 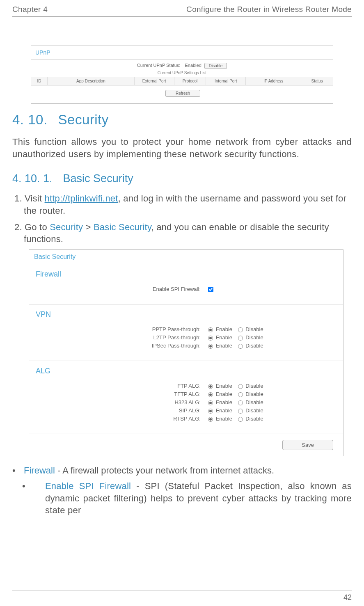 What do you see at coordinates (39, 81) in the screenshot?
I see `col-id: ID` at bounding box center [39, 81].